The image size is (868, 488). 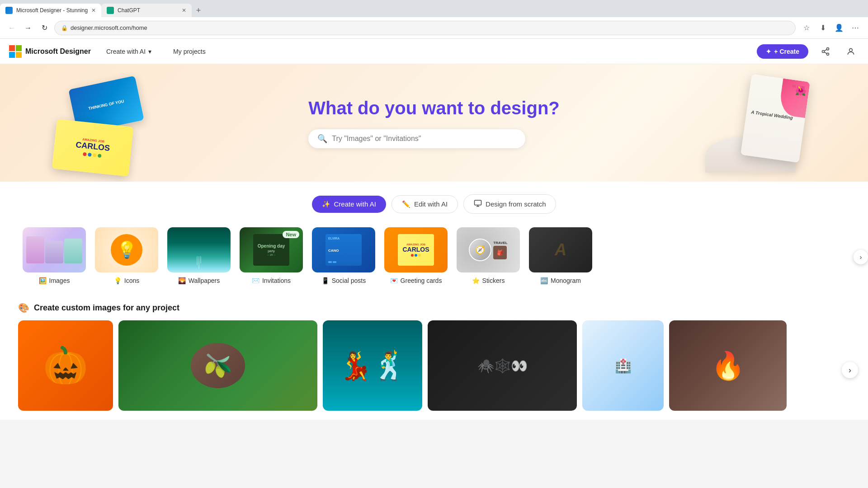 What do you see at coordinates (344, 250) in the screenshot?
I see `social-preview-name: CANO` at bounding box center [344, 250].